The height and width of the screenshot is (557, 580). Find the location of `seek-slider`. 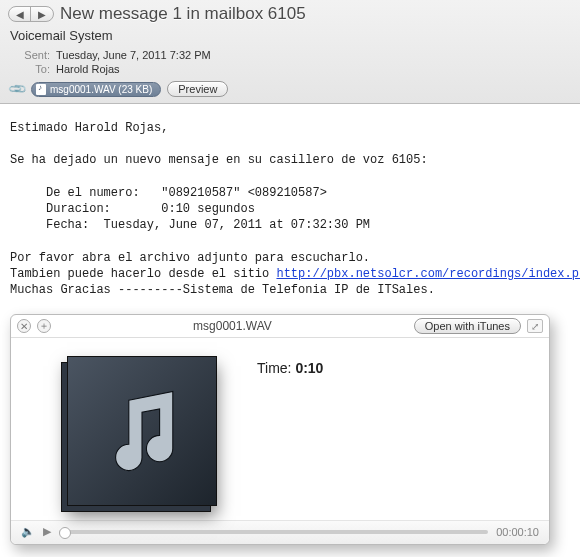

seek-slider is located at coordinates (274, 532).